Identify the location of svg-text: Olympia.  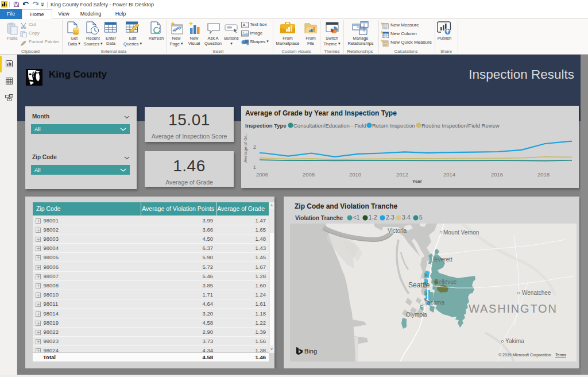
(417, 315).